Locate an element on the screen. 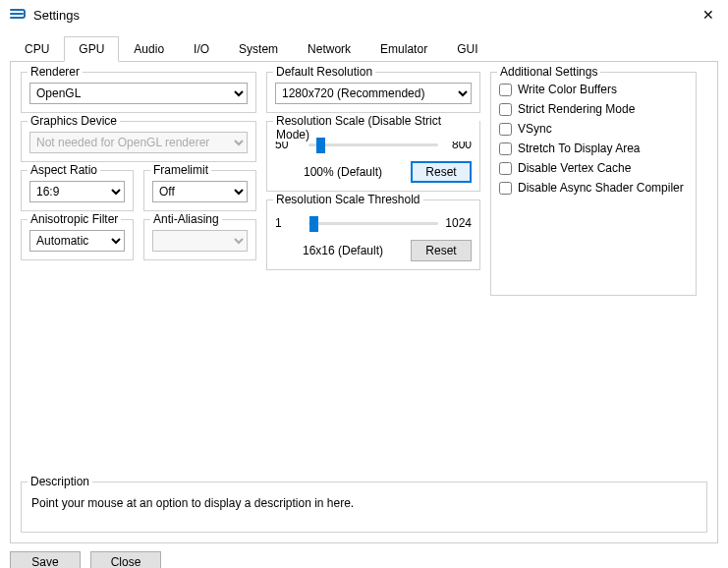 This screenshot has height=568, width=728. group-framelimit: Framelimit Off is located at coordinates (200, 191).